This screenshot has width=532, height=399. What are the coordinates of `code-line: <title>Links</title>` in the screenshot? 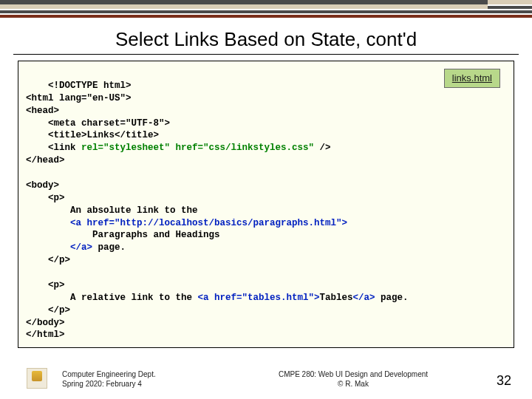 It's located at (92, 135).